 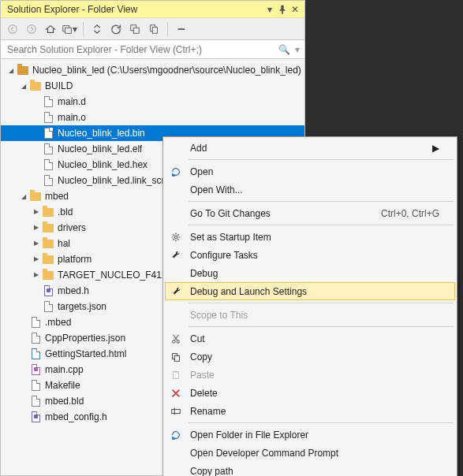 What do you see at coordinates (65, 370) in the screenshot?
I see `tree-label: main.cpp` at bounding box center [65, 370].